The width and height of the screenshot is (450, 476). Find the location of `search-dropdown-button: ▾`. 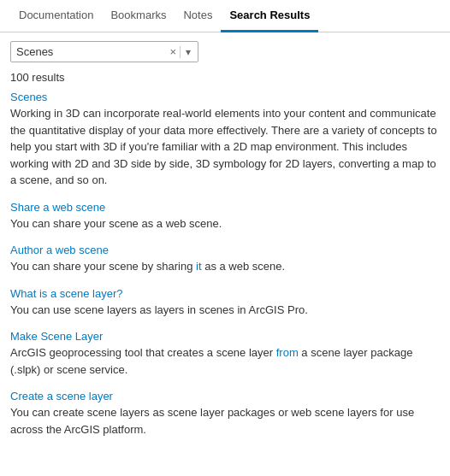

search-dropdown-button: ▾ is located at coordinates (187, 52).